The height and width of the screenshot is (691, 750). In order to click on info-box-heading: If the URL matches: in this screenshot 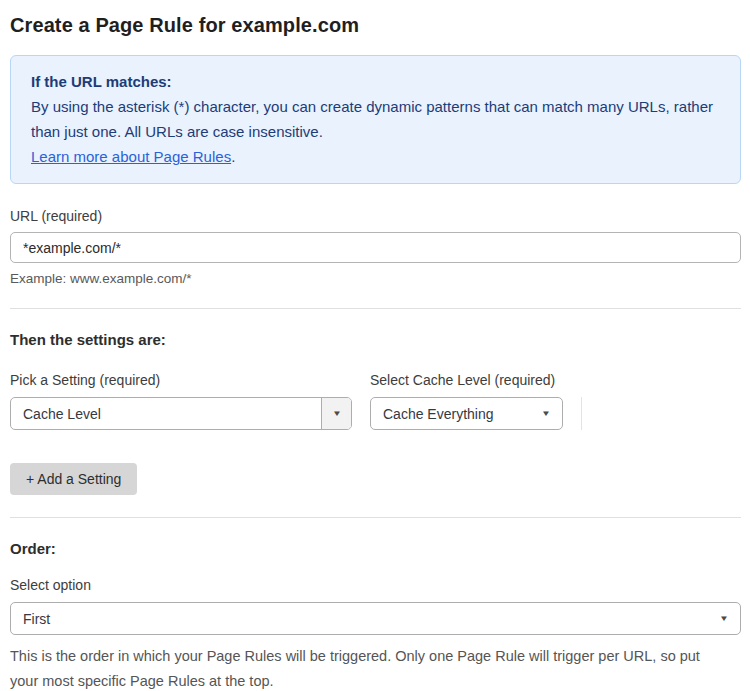, I will do `click(376, 82)`.